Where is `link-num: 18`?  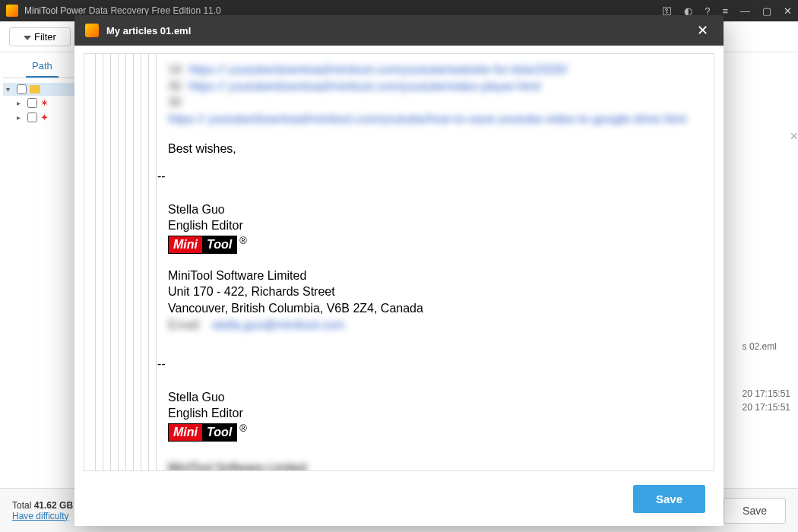
link-num: 18 is located at coordinates (175, 70).